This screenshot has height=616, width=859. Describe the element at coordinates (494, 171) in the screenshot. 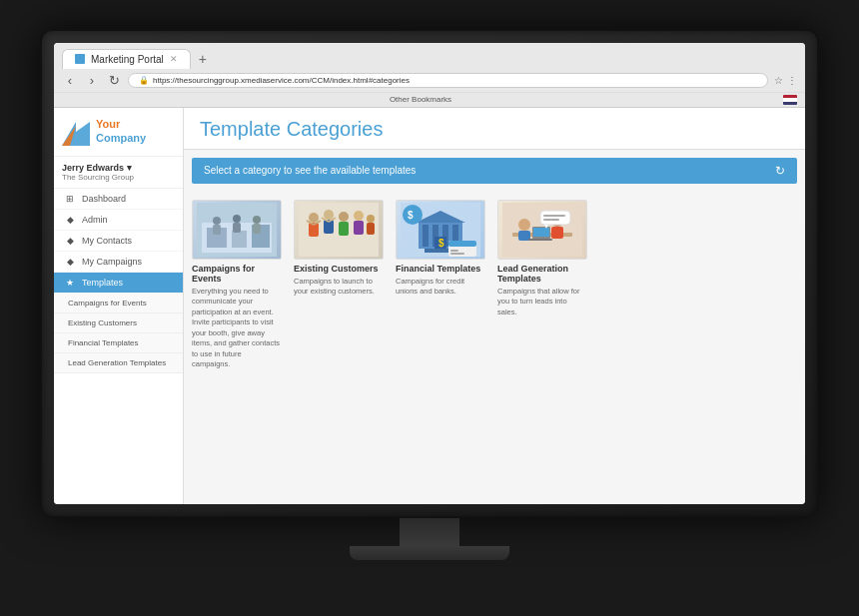

I see `category-banner: Select a category to see the available t…` at that location.